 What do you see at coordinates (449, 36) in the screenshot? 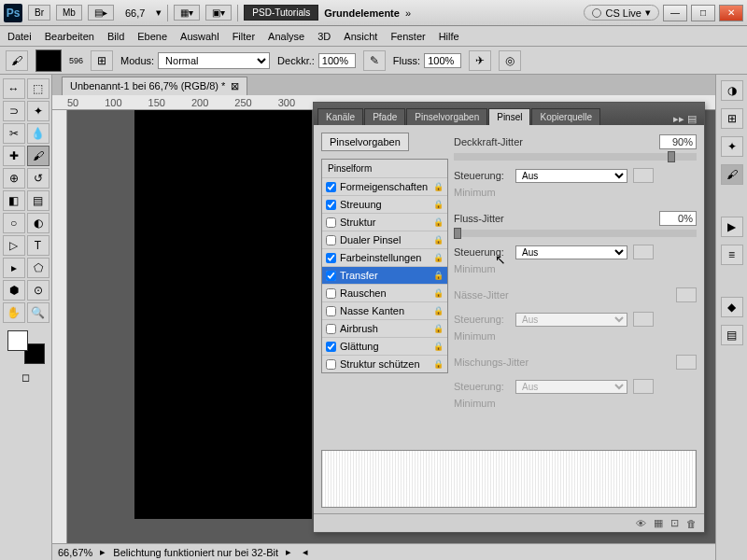
I see `menu-hilfe: Hilfe` at bounding box center [449, 36].